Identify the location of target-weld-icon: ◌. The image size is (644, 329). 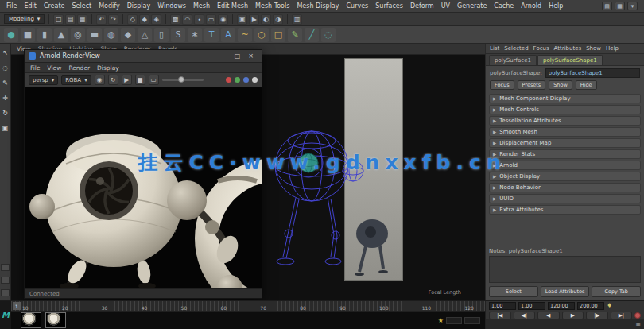
(328, 35).